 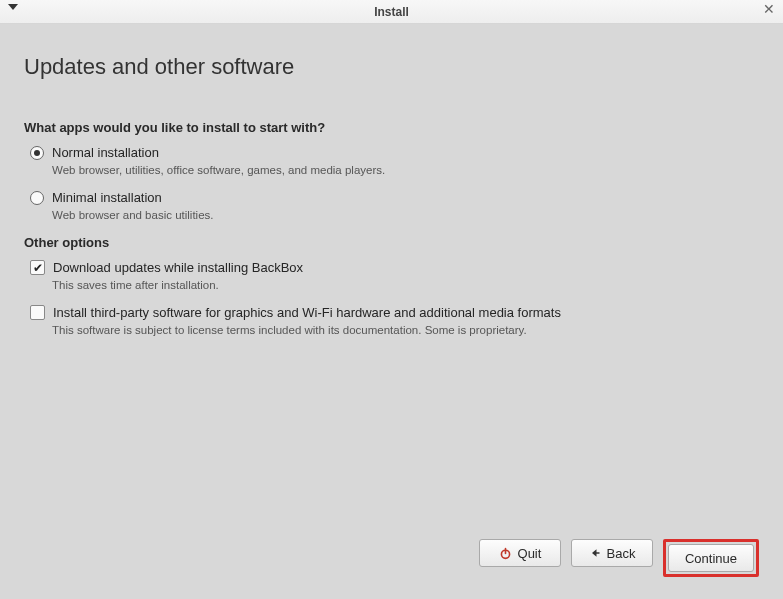 What do you see at coordinates (107, 198) in the screenshot?
I see `radio-label: Minimal installation` at bounding box center [107, 198].